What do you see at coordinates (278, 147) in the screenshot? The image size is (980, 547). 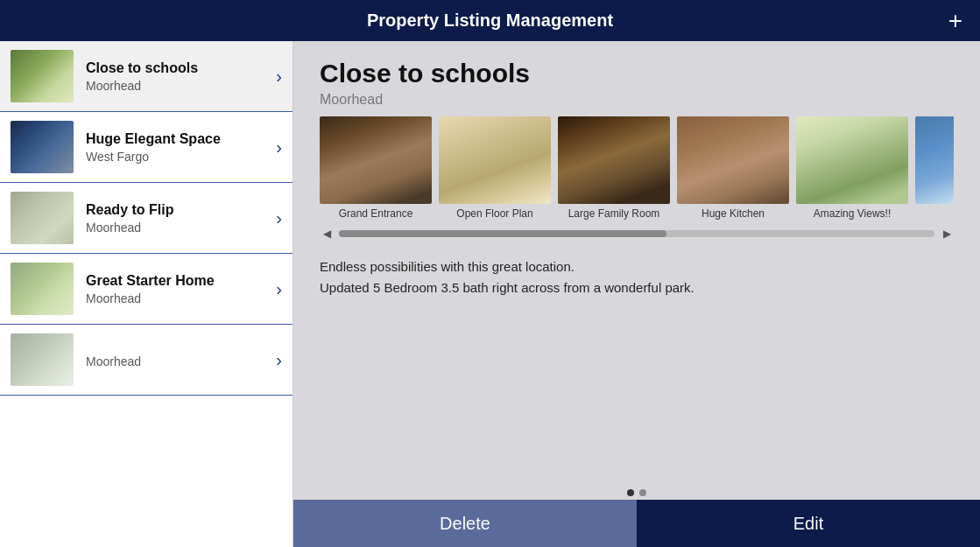 I see `chevron-right-icon-1: ›` at bounding box center [278, 147].